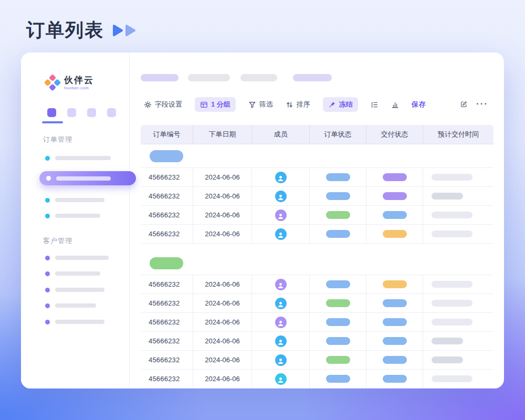 This screenshot has width=525, height=420. I want to click on column-header-4: 交付状态, so click(395, 134).